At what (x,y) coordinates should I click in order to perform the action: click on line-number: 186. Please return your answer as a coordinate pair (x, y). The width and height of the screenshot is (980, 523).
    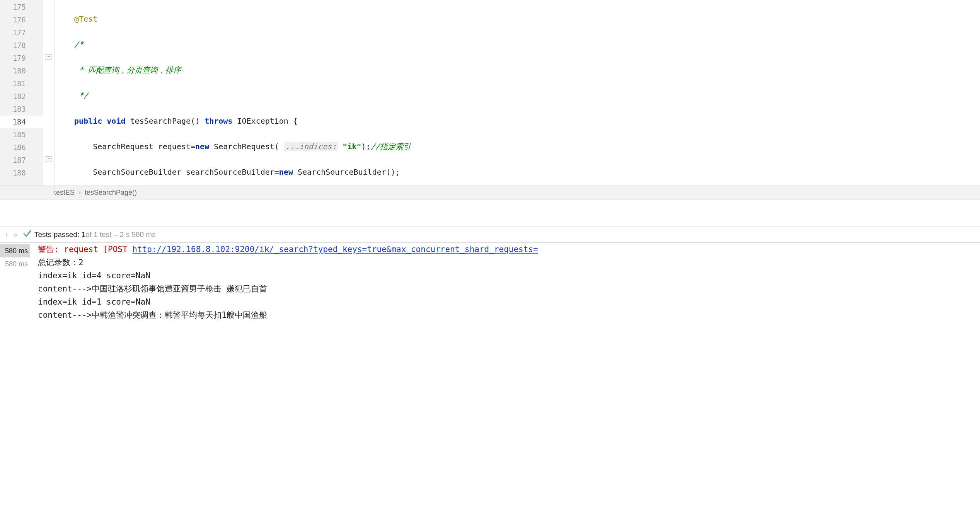
    Looking at the image, I should click on (22, 148).